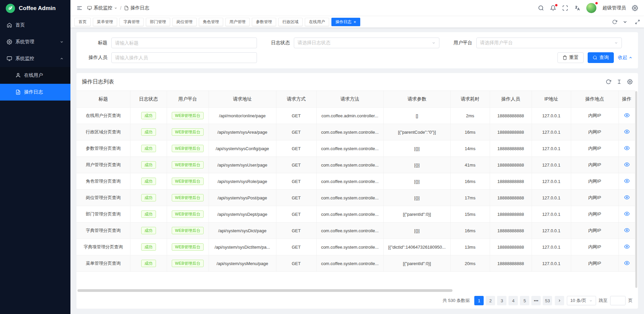 Image resolution: width=644 pixels, height=314 pixels. I want to click on log-icon, so click(126, 8).